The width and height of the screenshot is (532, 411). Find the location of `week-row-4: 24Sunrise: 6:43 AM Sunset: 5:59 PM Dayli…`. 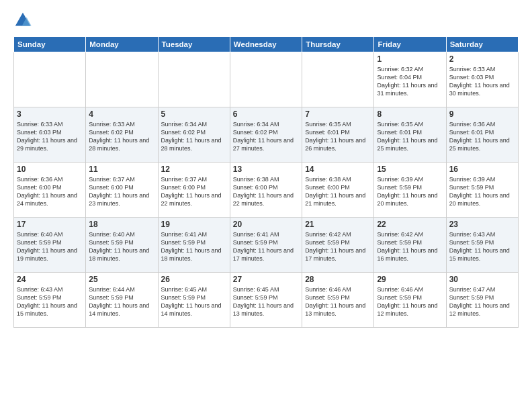

week-row-4: 24Sunrise: 6:43 AM Sunset: 5:59 PM Dayli… is located at coordinates (266, 300).